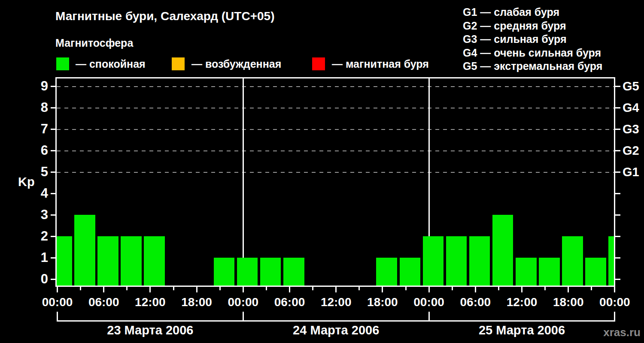  I want to click on legend-label: — магнитная буря, so click(380, 64).